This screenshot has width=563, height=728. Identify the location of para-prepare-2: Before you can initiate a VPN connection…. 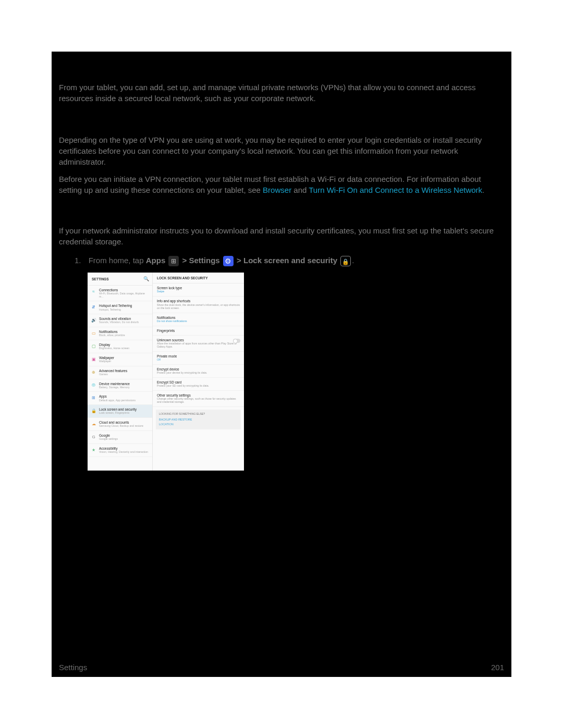
(282, 184).